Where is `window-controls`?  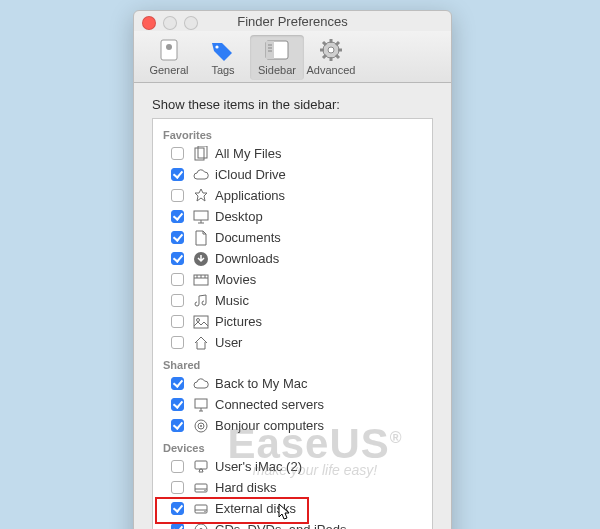
window-controls is located at coordinates (170, 23).